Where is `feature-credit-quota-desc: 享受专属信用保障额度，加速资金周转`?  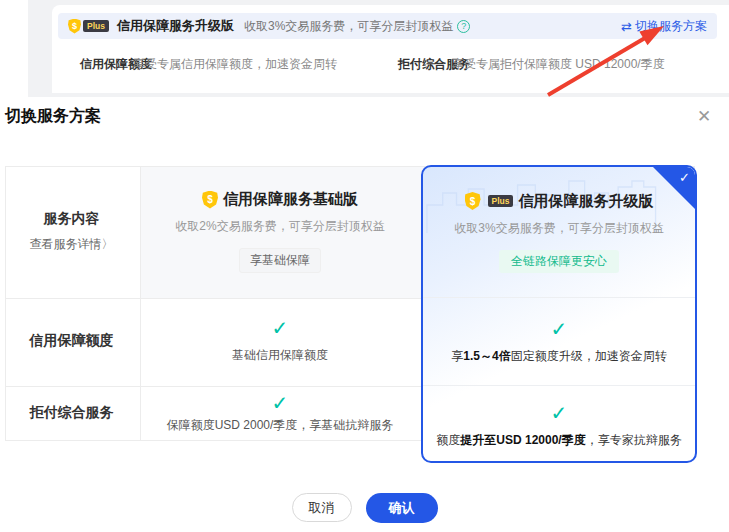
feature-credit-quota-desc: 享受专属信用保障额度，加速资金周转 is located at coordinates (235, 64).